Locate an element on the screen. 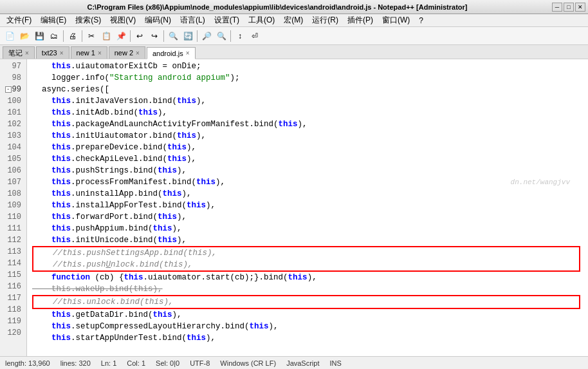  menu-edit: 编辑(E) is located at coordinates (53, 21).